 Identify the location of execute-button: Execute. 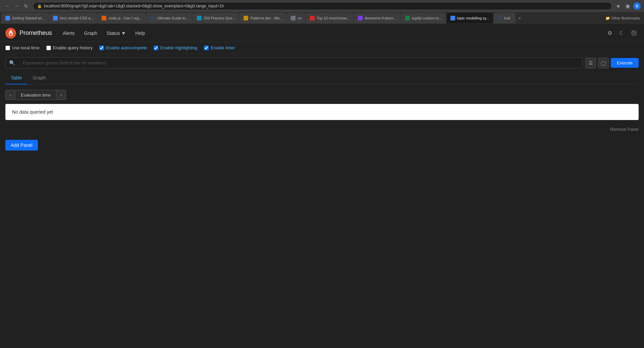
(625, 63).